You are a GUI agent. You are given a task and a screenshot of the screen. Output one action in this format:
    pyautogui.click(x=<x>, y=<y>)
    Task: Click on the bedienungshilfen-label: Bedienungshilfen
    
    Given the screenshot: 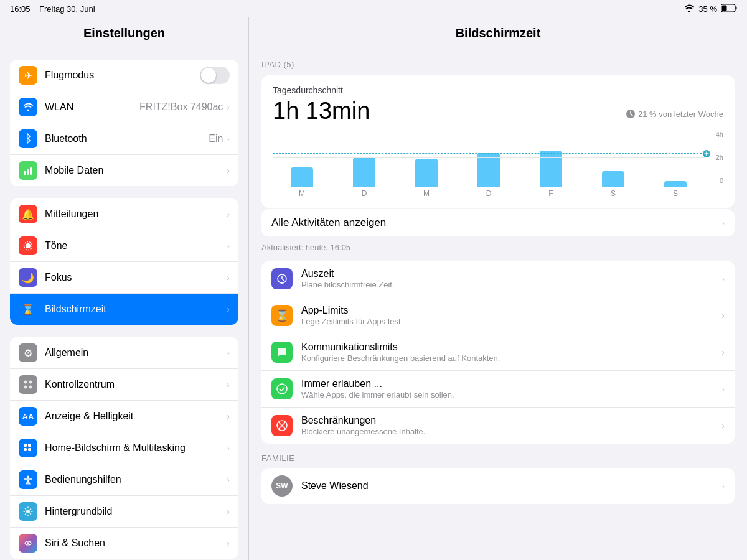 What is the action you would take?
    pyautogui.click(x=136, y=480)
    